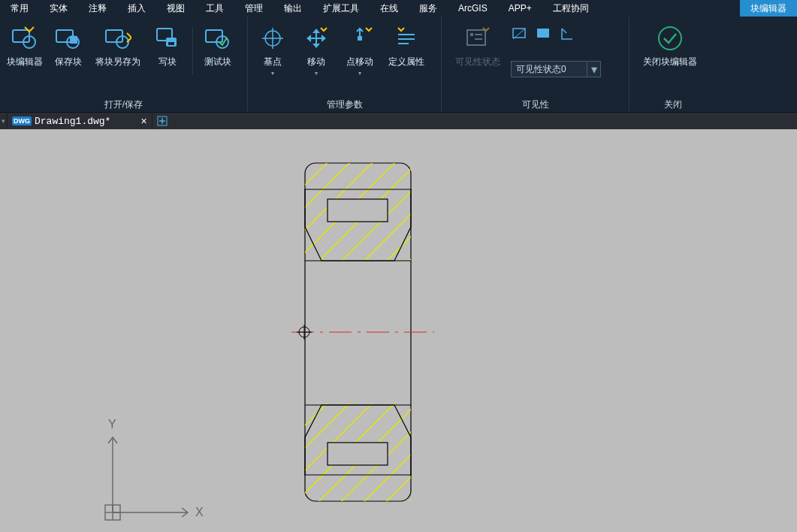 This screenshot has height=532, width=797. Describe the element at coordinates (549, 69) in the screenshot. I see `visibility-combo-value: 可见性状态0` at that location.